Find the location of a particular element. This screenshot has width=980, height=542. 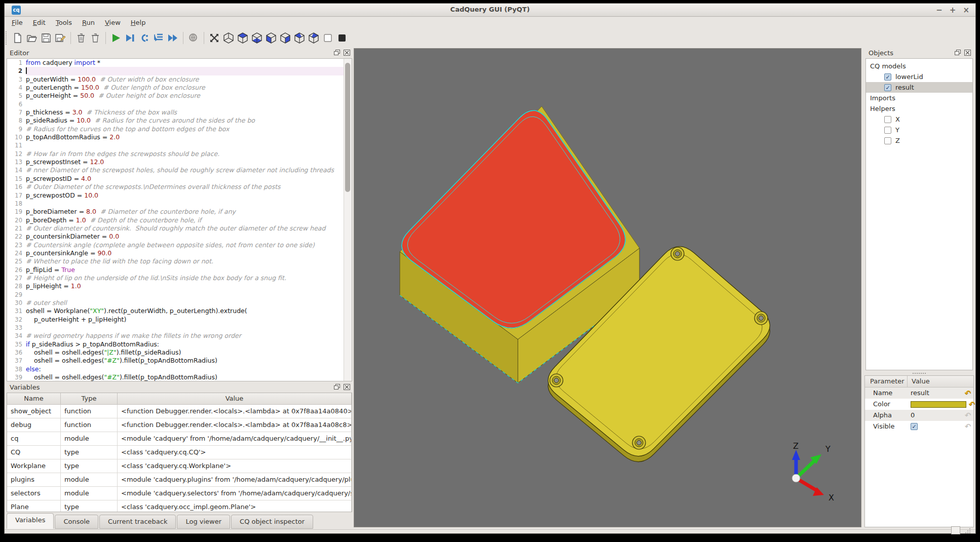

code-line: 11 is located at coordinates (175, 145).